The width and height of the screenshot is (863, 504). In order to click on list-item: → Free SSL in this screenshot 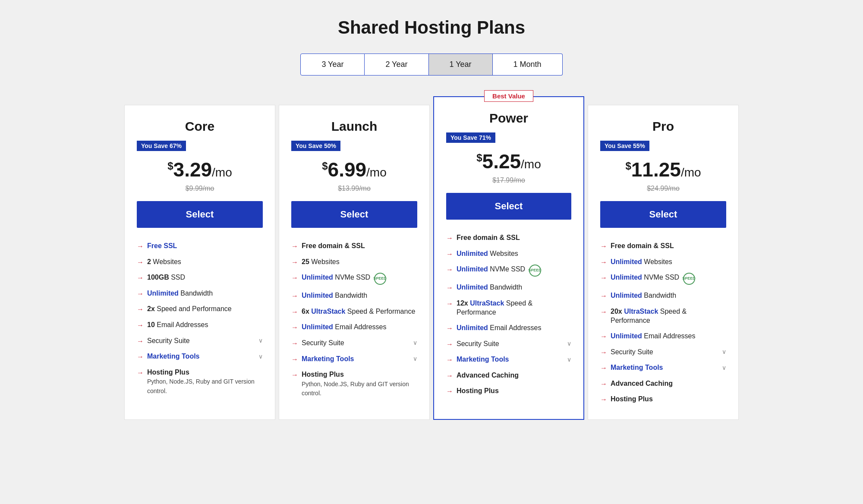, I will do `click(200, 246)`.